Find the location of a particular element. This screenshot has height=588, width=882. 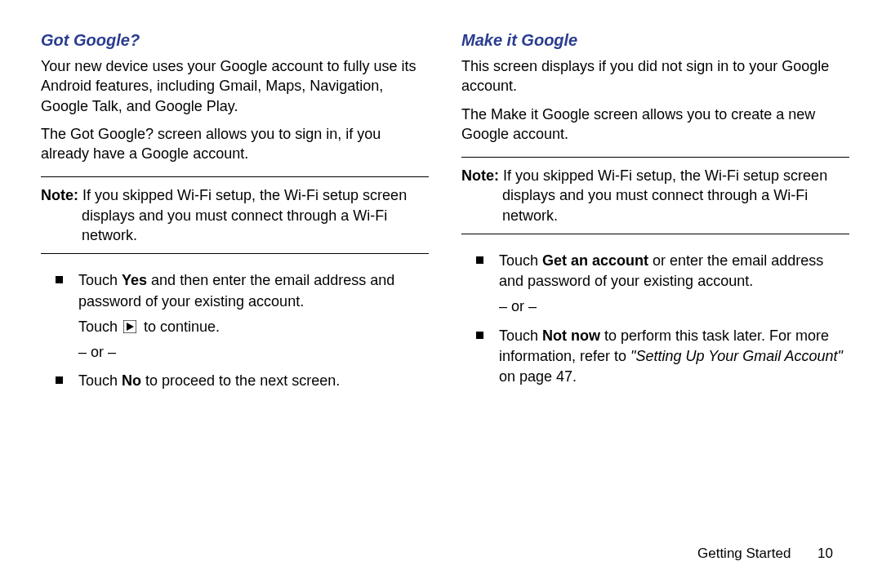

right-paragraph-1: This screen displays if you did not sign… is located at coordinates (655, 77).